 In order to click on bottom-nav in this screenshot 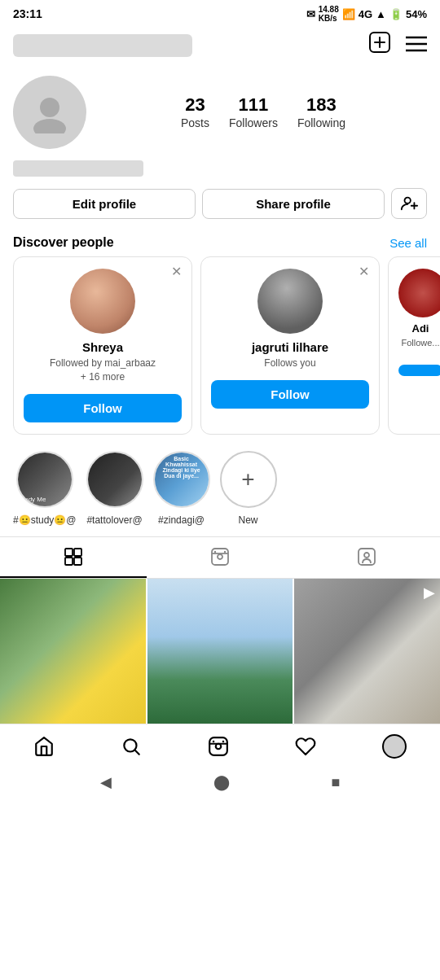, I will do `click(220, 744)`.